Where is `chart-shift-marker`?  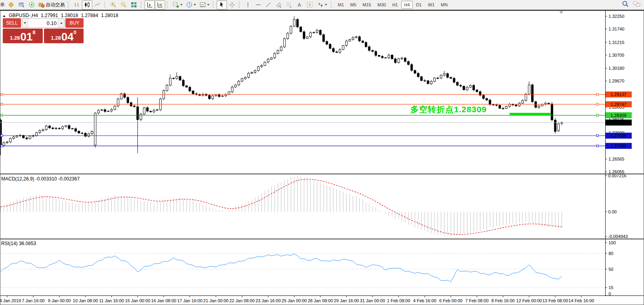 chart-shift-marker is located at coordinates (561, 13).